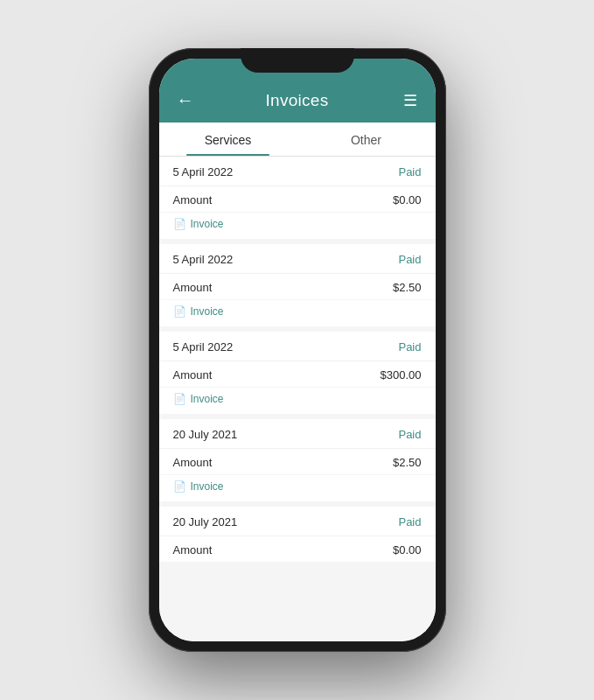 Image resolution: width=594 pixels, height=700 pixels. What do you see at coordinates (410, 101) in the screenshot?
I see `menu-icon: ☰` at bounding box center [410, 101].